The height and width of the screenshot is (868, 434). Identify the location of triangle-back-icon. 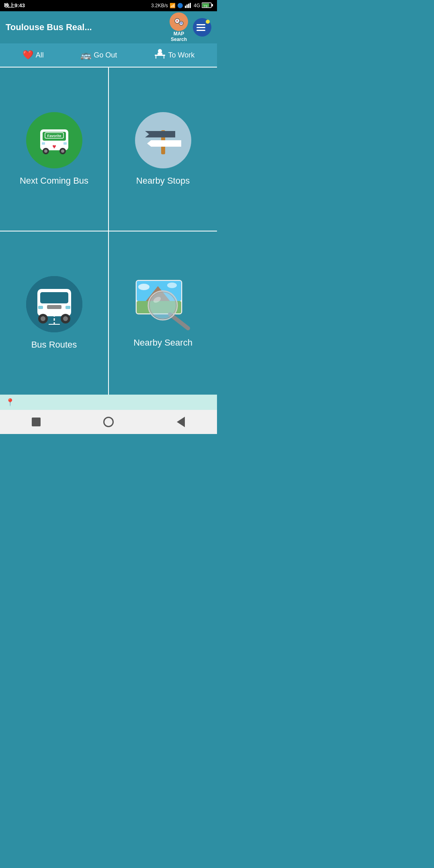
(181, 422).